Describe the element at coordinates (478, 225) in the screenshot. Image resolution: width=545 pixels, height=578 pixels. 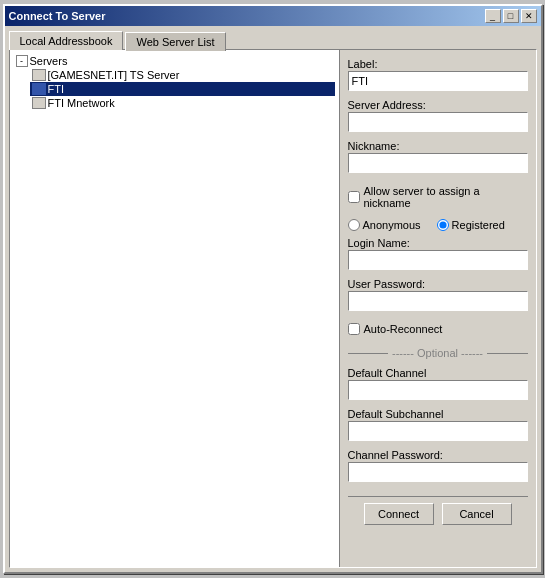
I see `registered-label: Registered` at that location.